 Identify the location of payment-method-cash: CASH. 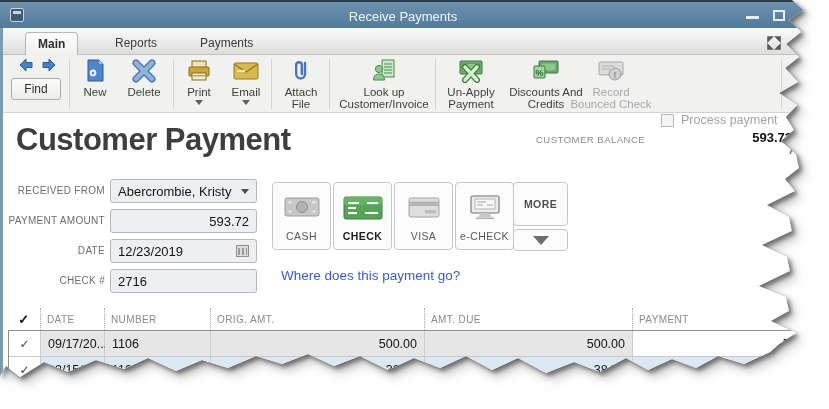
(302, 216).